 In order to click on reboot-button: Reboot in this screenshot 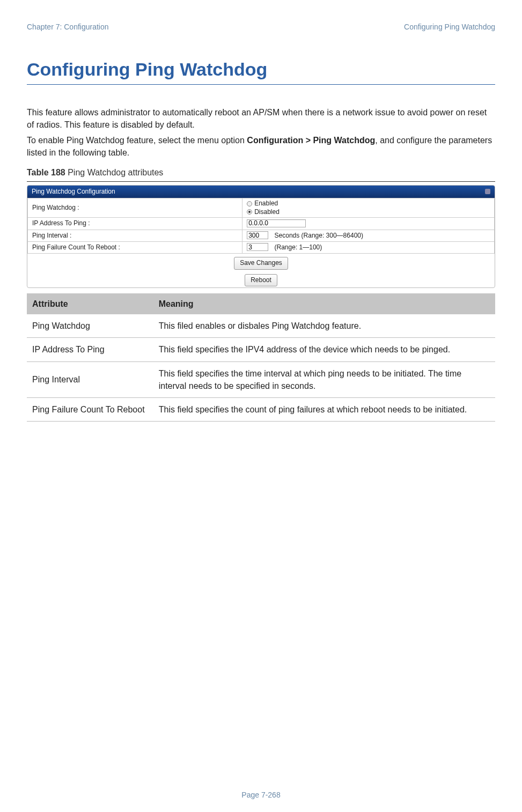, I will do `click(261, 280)`.